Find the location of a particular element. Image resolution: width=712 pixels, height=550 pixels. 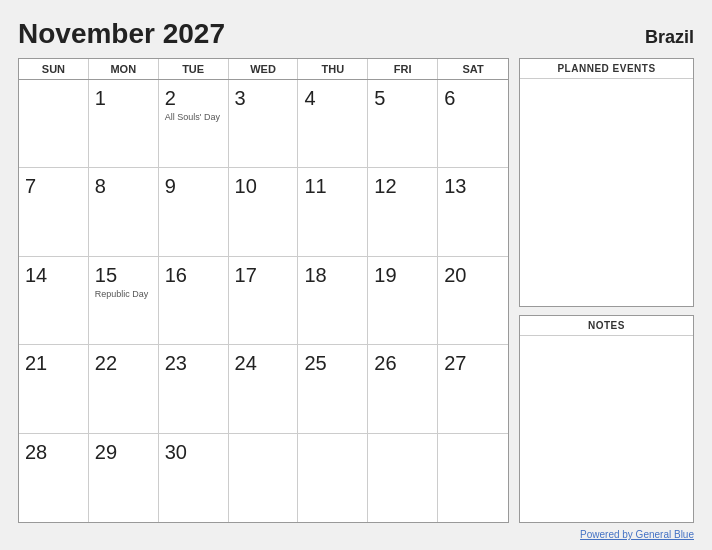

calendar-cell: 18 is located at coordinates (333, 300).